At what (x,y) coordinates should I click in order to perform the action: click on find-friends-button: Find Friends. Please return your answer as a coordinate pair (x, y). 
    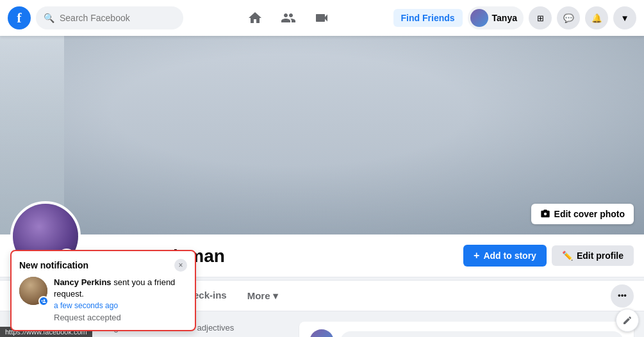
    Looking at the image, I should click on (428, 18).